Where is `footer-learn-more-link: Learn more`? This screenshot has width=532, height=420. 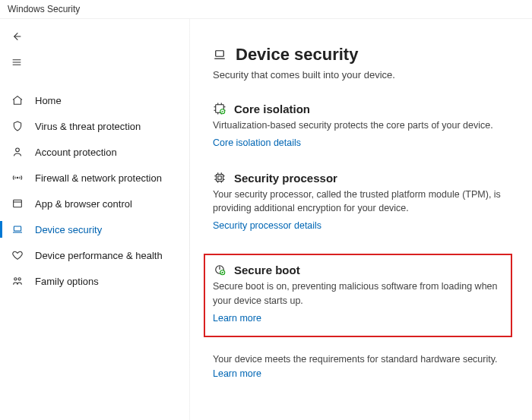
footer-learn-more-link: Learn more is located at coordinates (237, 374).